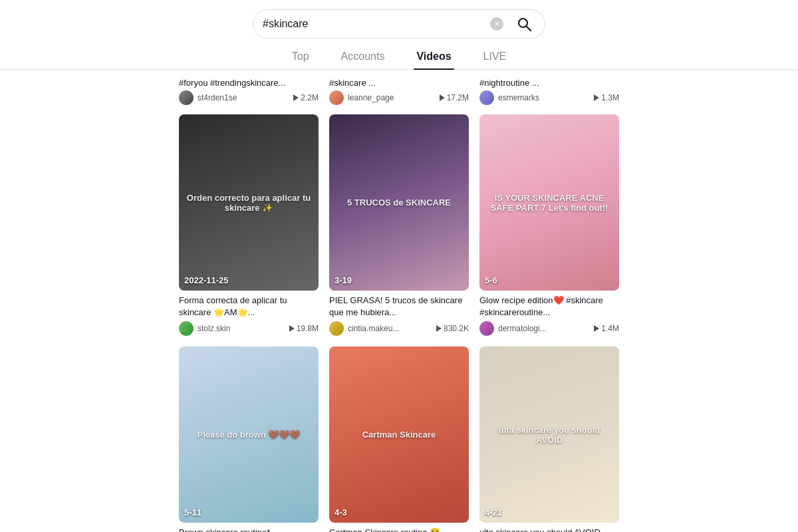 This screenshot has width=798, height=532. What do you see at coordinates (249, 92) in the screenshot?
I see `partial-card-0: #foryou #trendingskincare... st4rden1se …` at bounding box center [249, 92].